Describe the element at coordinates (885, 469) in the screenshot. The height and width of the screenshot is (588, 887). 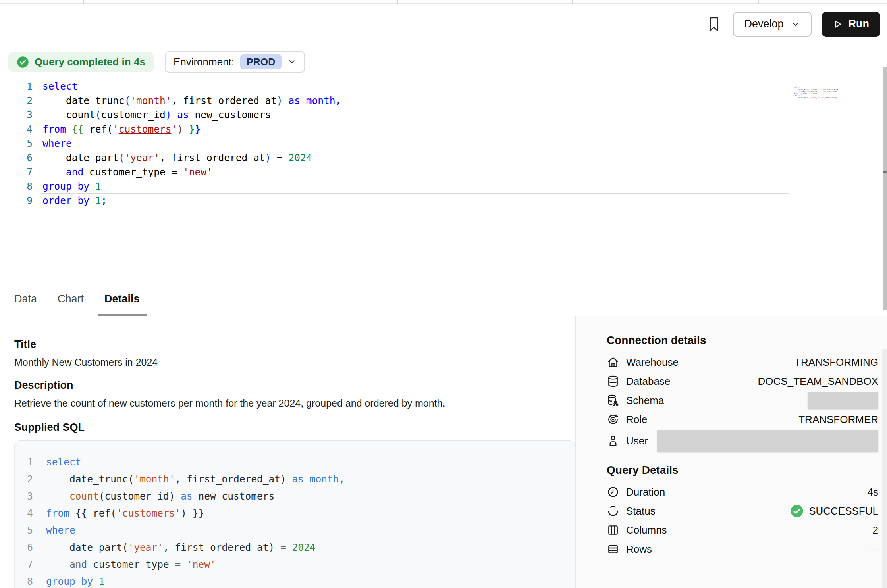
I see `scrollbar-track` at that location.